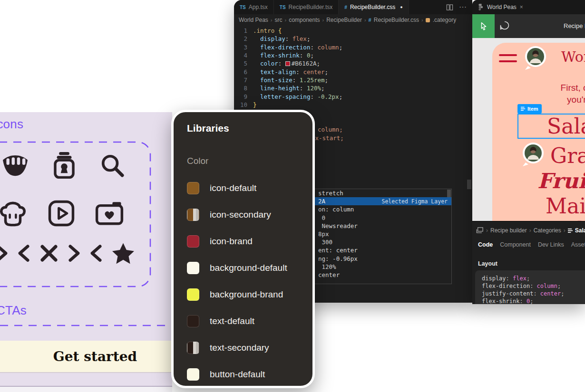  I want to click on code-text: }, so click(255, 105).